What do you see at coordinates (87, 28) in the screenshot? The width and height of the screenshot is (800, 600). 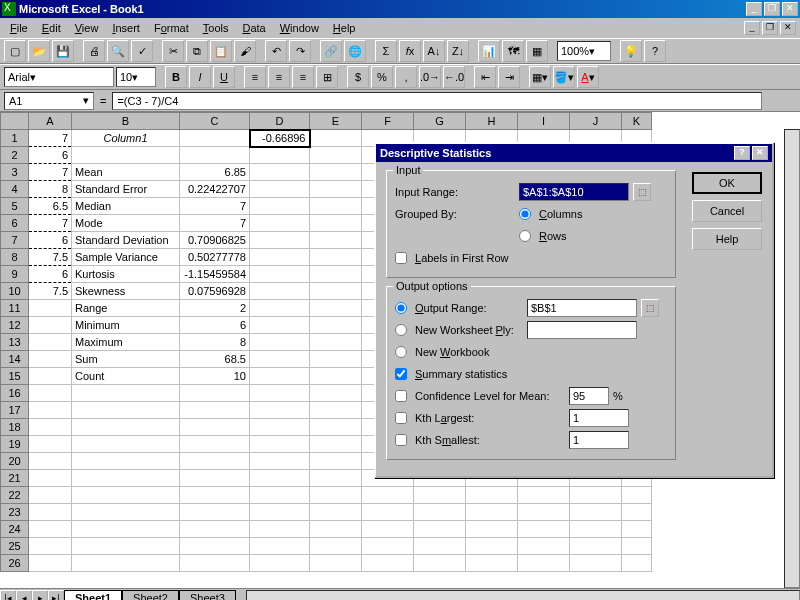 I see `menu-view: View` at bounding box center [87, 28].